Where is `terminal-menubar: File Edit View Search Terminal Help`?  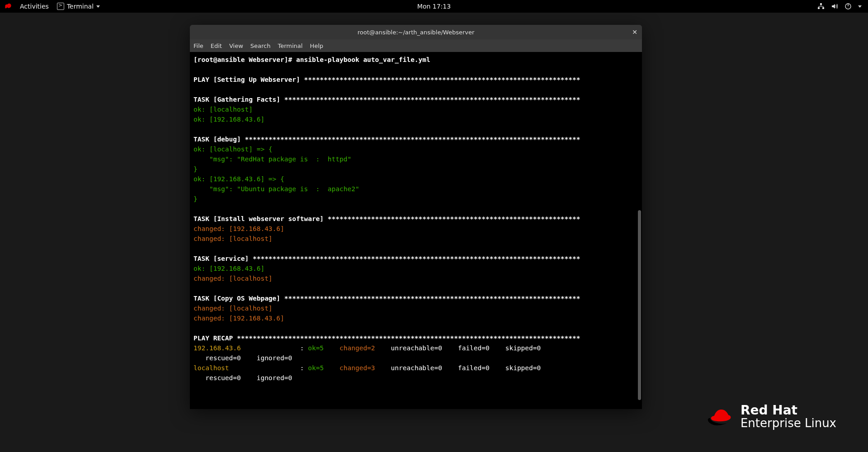
terminal-menubar: File Edit View Search Terminal Help is located at coordinates (416, 46).